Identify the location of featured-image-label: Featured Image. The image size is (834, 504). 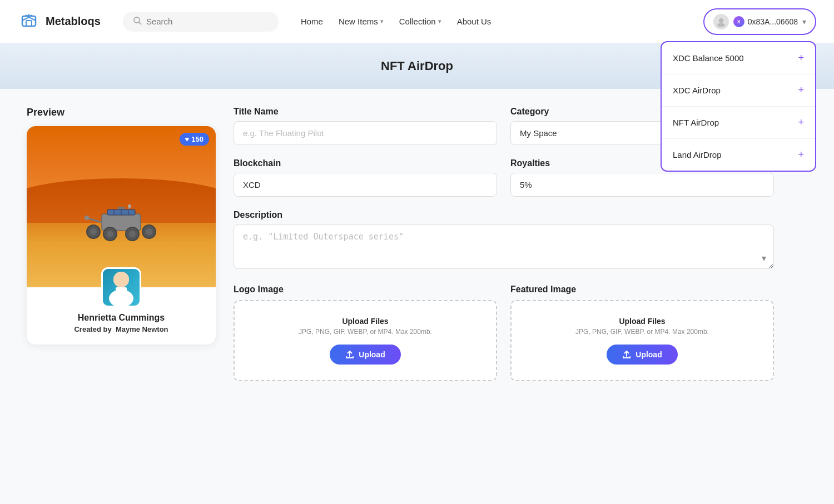
(642, 290).